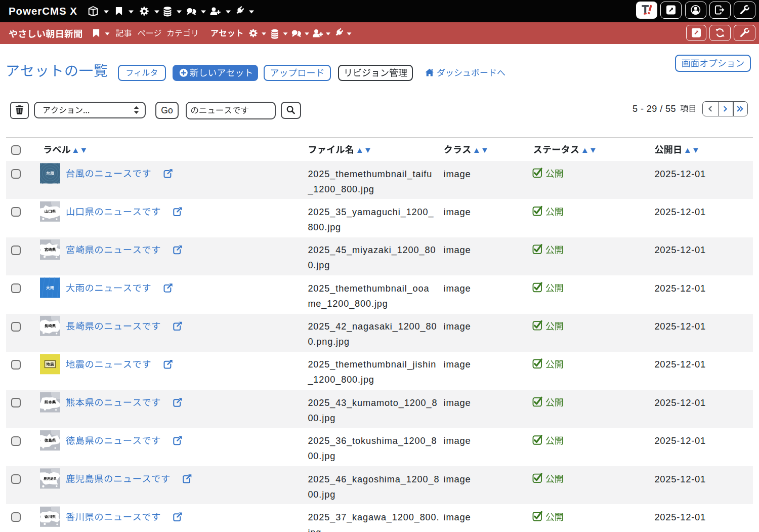 Image resolution: width=759 pixels, height=532 pixels. I want to click on svg-text: _1200_800.jpg, so click(341, 380).